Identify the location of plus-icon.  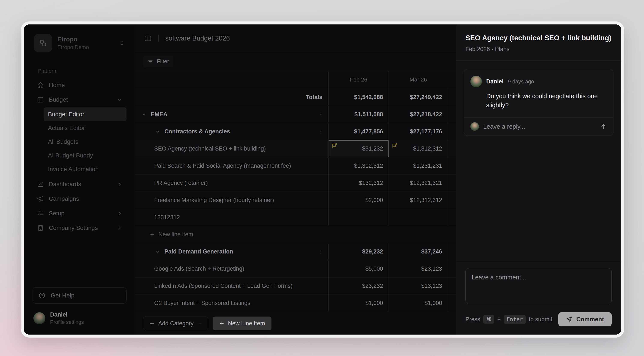
(152, 235).